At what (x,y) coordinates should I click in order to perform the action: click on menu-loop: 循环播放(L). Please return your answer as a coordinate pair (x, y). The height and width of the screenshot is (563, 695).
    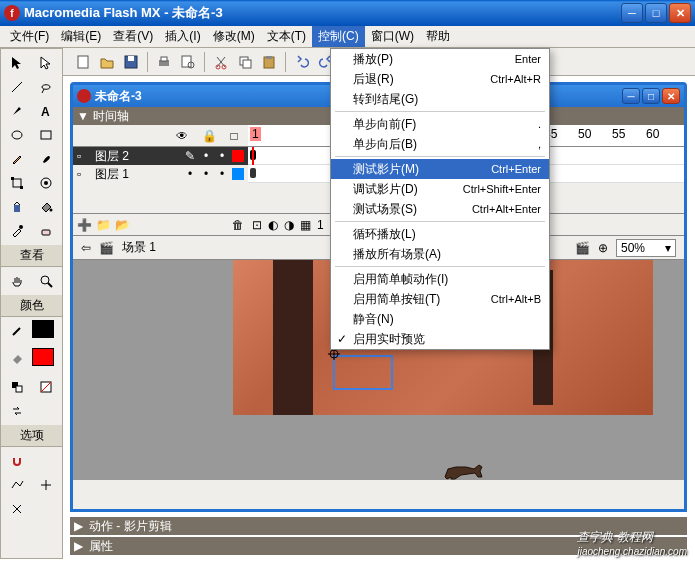
    Looking at the image, I should click on (440, 234).